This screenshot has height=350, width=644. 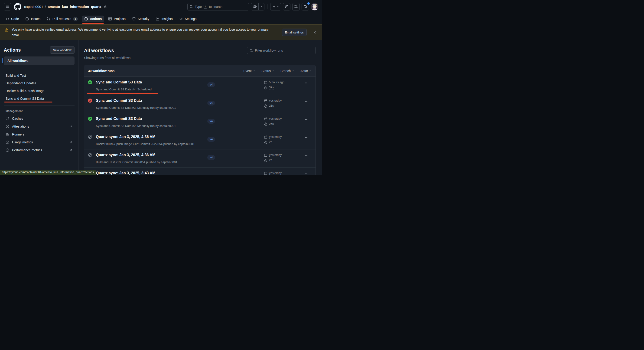 What do you see at coordinates (296, 7) in the screenshot?
I see `pull-requests-nav-button` at bounding box center [296, 7].